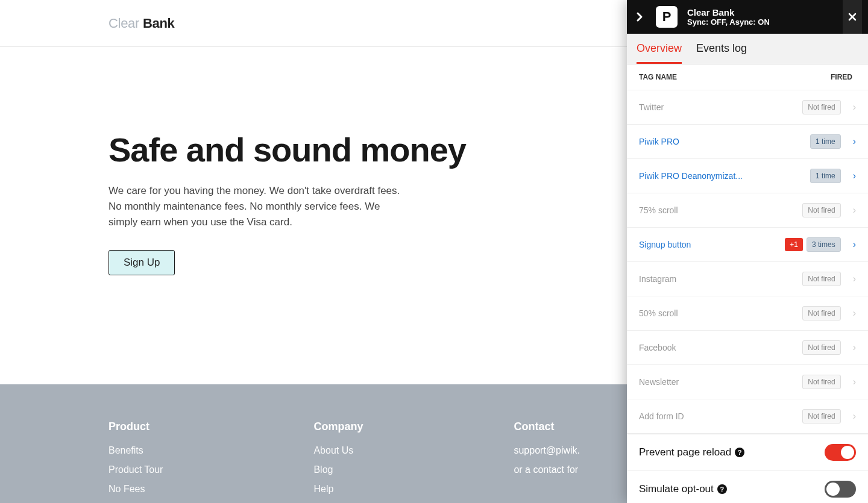  Describe the element at coordinates (547, 461) in the screenshot. I see `footer-col-contact: Contact support@piwik. or a contact for` at that location.